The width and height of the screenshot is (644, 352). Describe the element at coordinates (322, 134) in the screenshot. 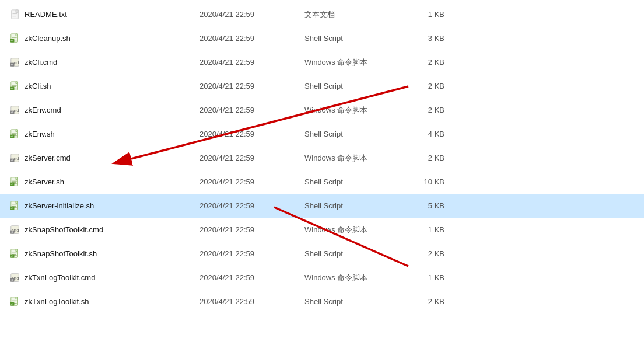

I see `table-row: sh zkEnv.sh 2020/4/21 22:59 Shell Script…` at that location.